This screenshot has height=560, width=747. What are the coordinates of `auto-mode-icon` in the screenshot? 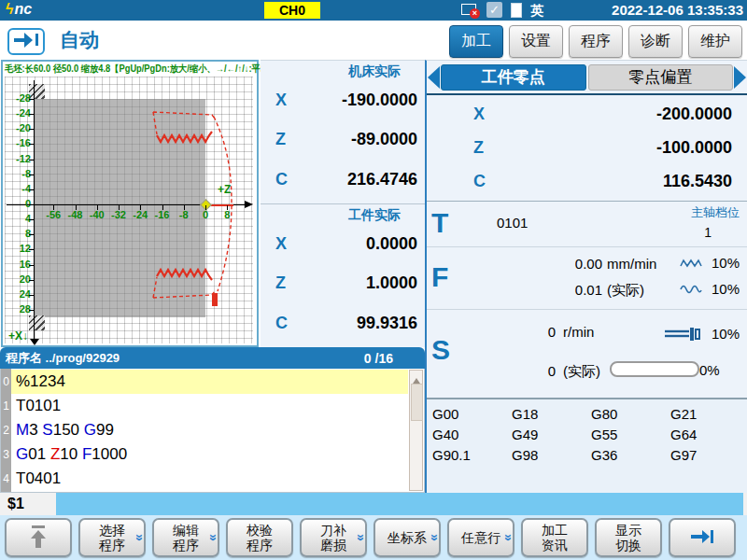 It's located at (26, 41).